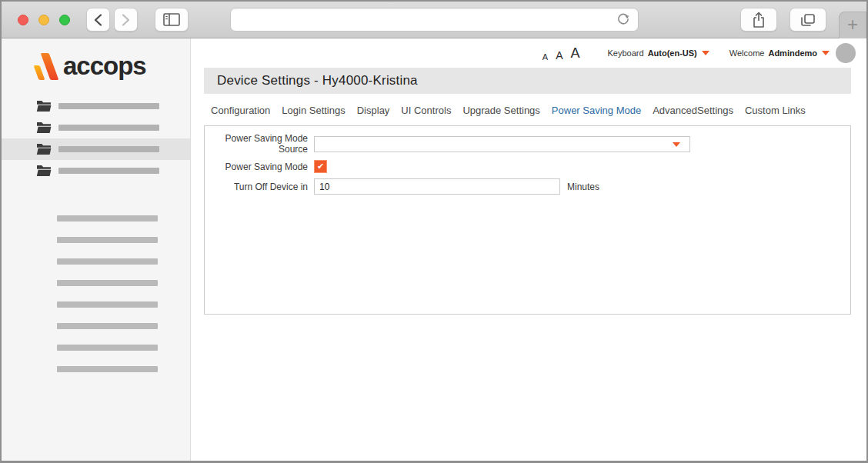 The image size is (868, 463). Describe the element at coordinates (623, 20) in the screenshot. I see `reload-button` at that location.